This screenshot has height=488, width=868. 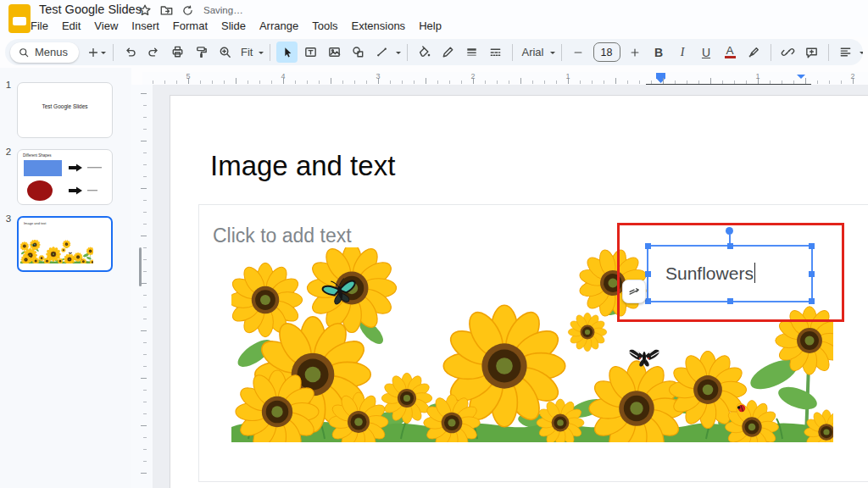 What do you see at coordinates (39, 25) in the screenshot?
I see `menu-file: File` at bounding box center [39, 25].